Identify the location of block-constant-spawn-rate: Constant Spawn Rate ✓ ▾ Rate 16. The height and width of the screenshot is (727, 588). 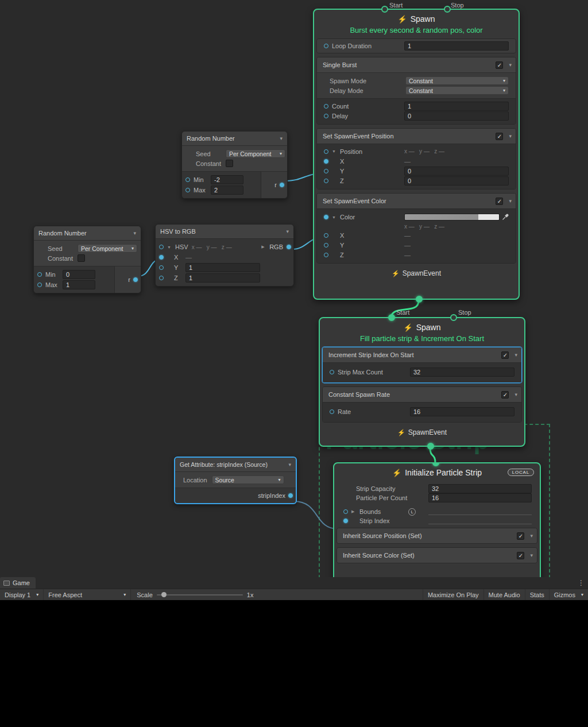
(422, 404).